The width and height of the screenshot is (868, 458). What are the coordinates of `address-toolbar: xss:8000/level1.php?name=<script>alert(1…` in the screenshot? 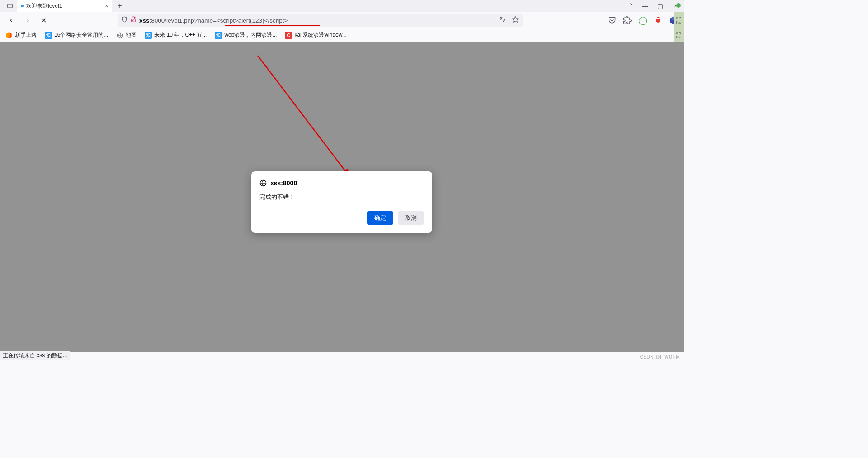 It's located at (342, 20).